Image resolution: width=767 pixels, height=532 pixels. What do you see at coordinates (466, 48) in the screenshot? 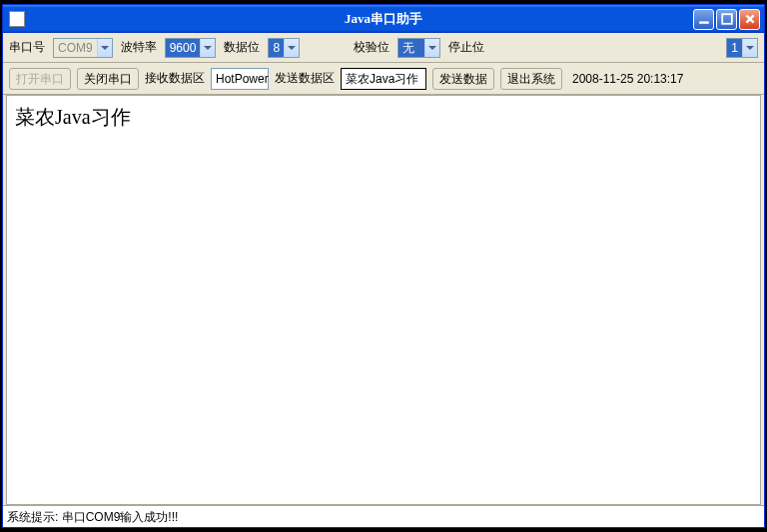
I see `stopbits-label: 停止位` at bounding box center [466, 48].